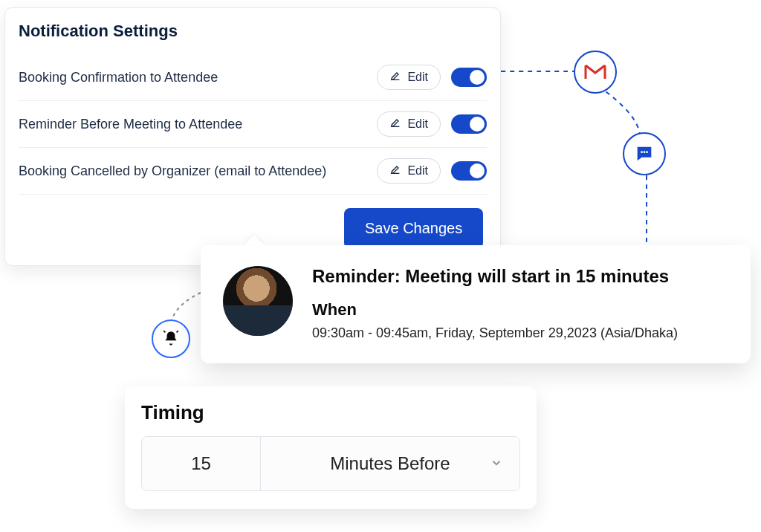 The height and width of the screenshot is (532, 761). Describe the element at coordinates (253, 125) in the screenshot. I see `notification-row: Reminder Before Meeting to Attendee Edit` at that location.